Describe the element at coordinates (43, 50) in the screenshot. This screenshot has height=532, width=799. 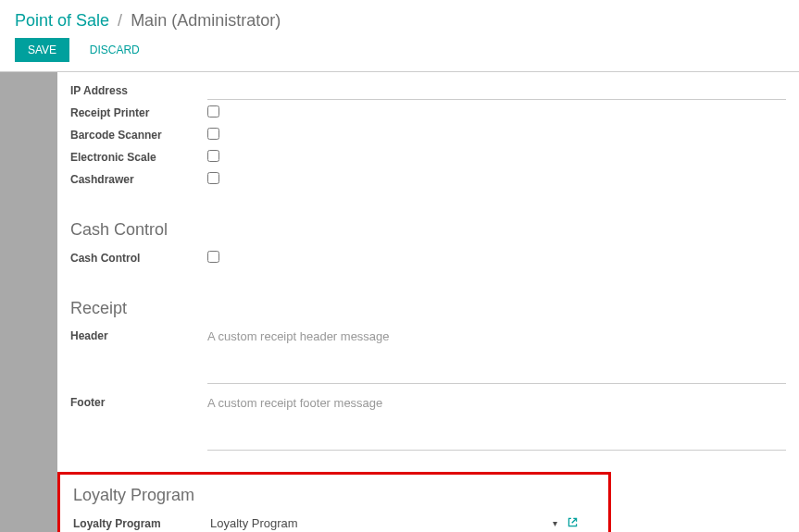
I see `save-button: Save` at that location.